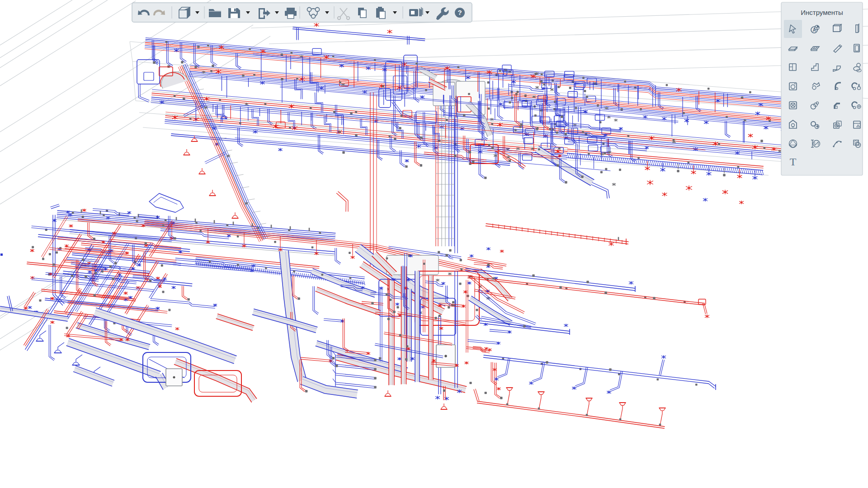 This screenshot has width=868, height=488. Describe the element at coordinates (814, 30) in the screenshot. I see `svg-text: A` at that location.